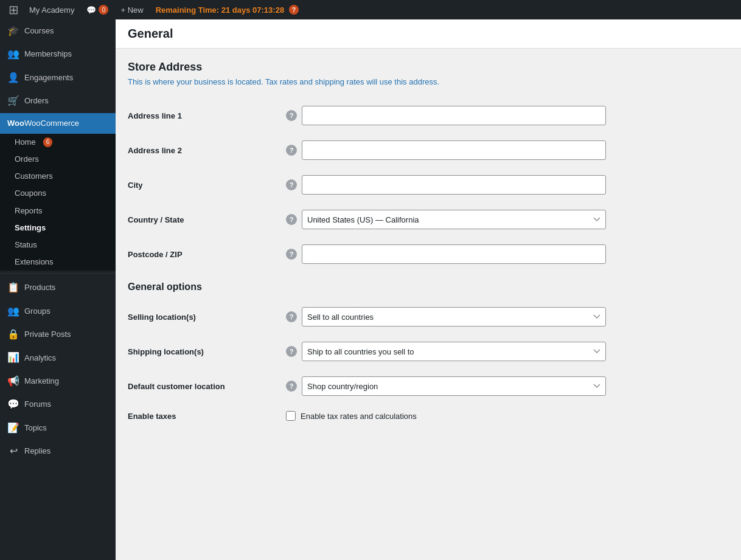 This screenshot has height=560, width=741. What do you see at coordinates (291, 416) in the screenshot?
I see `enable-taxes-checkbox` at bounding box center [291, 416].